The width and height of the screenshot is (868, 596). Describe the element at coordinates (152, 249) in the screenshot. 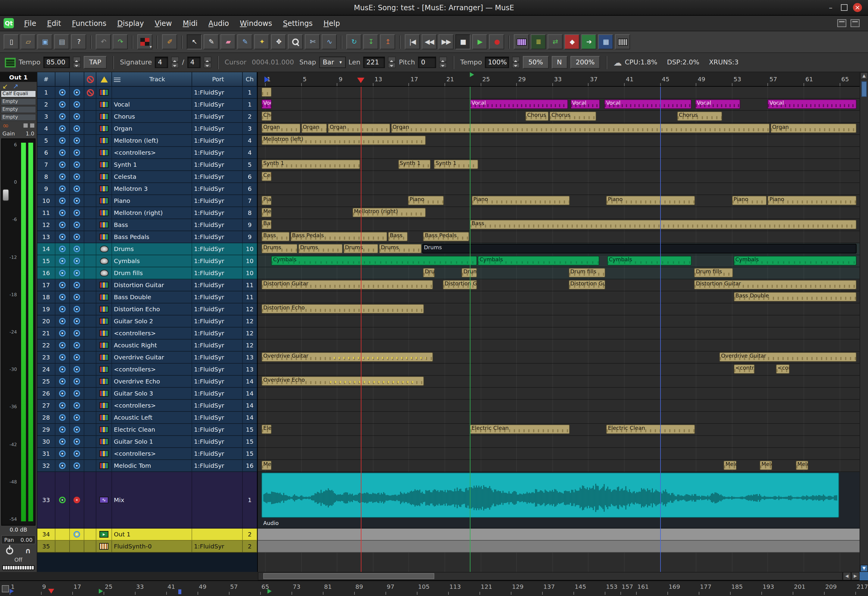

I see `track-name: Drums` at that location.